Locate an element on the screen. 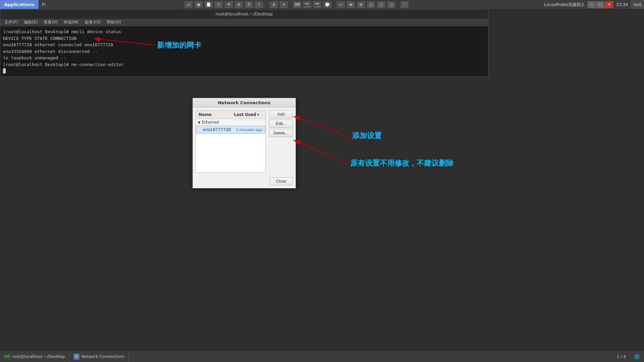  terminal-menubar: 文件(F) 编辑(E) 查看(V) 终端(M) 选项卡(I) 帮助(H) is located at coordinates (244, 22).